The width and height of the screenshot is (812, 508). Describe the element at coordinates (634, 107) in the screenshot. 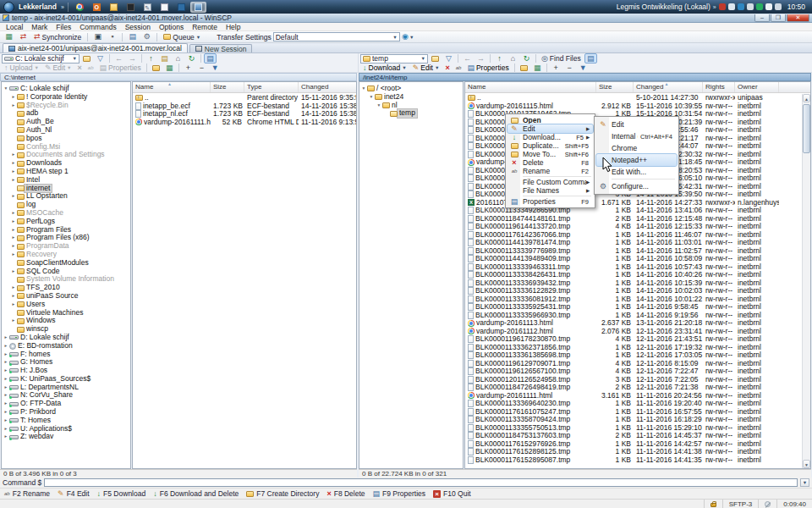

I see `file-row-vardump-20161115-html: vardump-20161115.html2.912 KB15-11-2016 …` at that location.